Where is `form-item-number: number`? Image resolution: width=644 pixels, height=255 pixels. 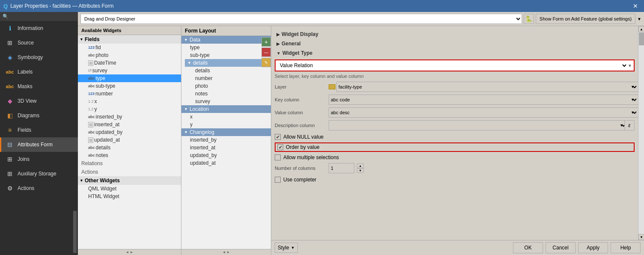
form-item-number: number is located at coordinates (228, 78).